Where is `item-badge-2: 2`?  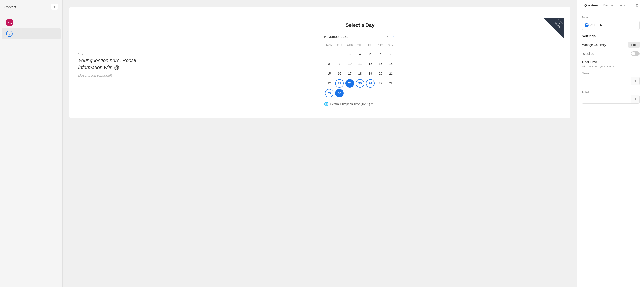 item-badge-2: 2 is located at coordinates (10, 34).